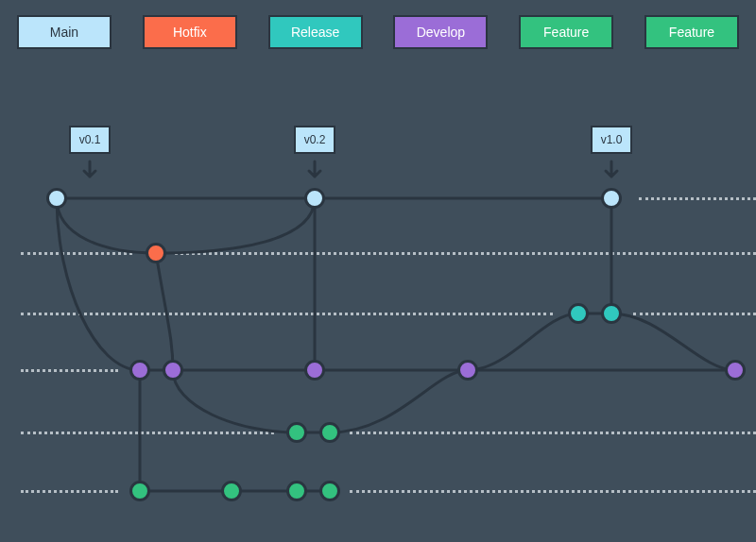  I want to click on lane-dots-develop, so click(70, 370).